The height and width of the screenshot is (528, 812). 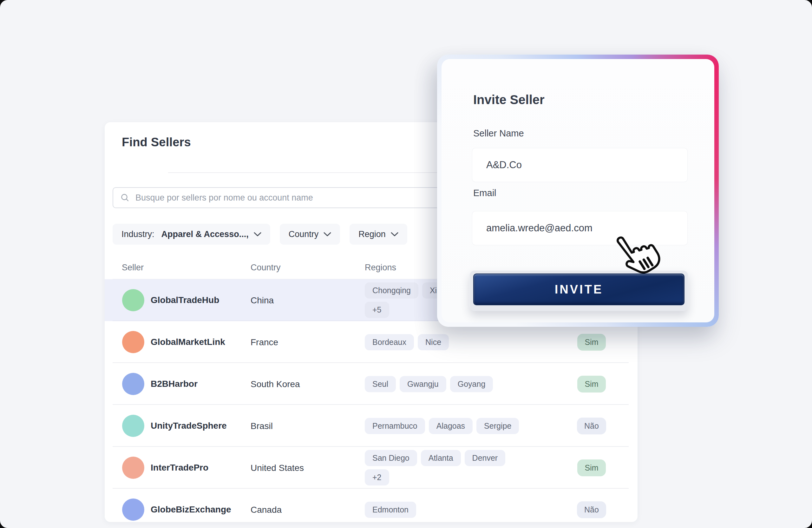 What do you see at coordinates (485, 193) in the screenshot?
I see `email-label: Email` at bounding box center [485, 193].